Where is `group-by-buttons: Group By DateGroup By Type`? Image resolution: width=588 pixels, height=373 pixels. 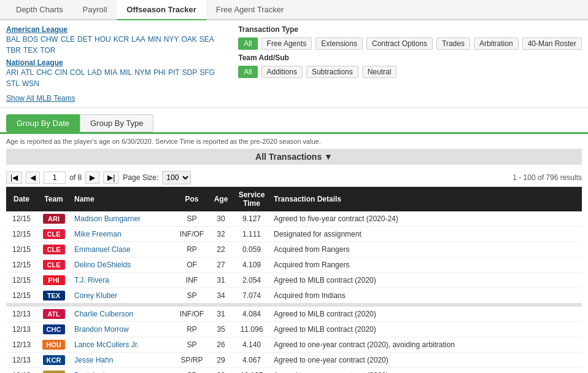 group-by-buttons: Group By DateGroup By Type is located at coordinates (294, 123).